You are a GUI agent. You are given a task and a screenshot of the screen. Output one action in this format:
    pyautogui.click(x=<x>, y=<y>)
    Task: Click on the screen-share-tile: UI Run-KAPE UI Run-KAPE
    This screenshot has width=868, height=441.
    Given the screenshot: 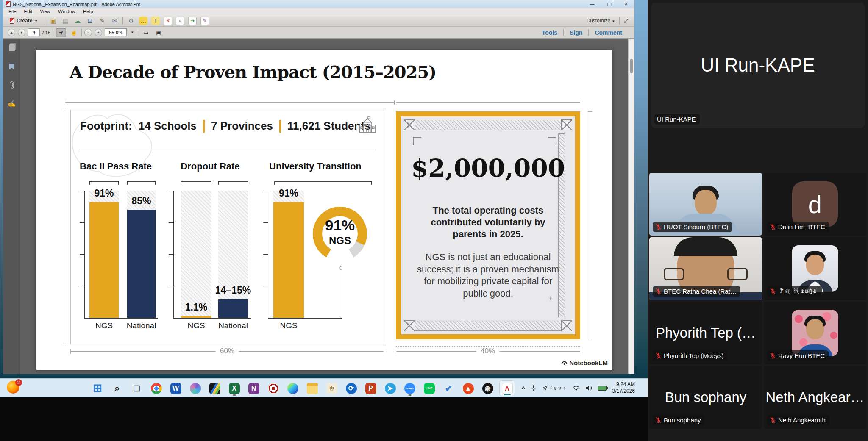 What is the action you would take?
    pyautogui.click(x=758, y=65)
    